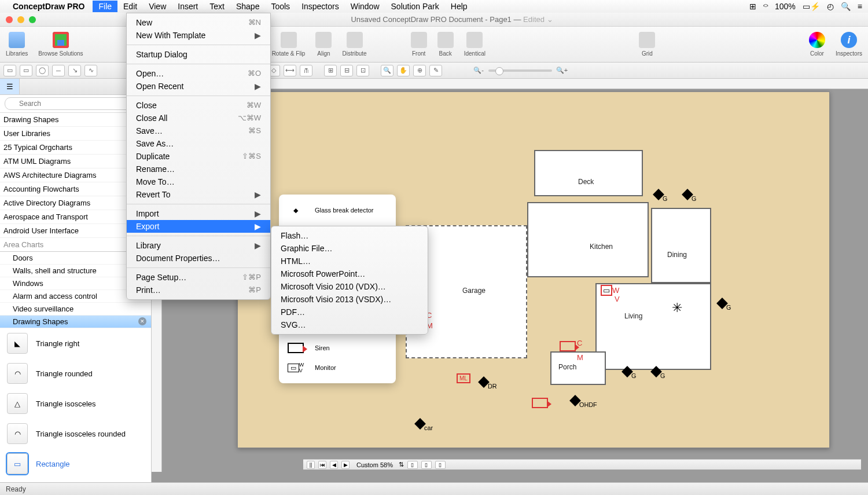 The width and height of the screenshot is (868, 495). What do you see at coordinates (647, 44) in the screenshot?
I see `grid-button: Grid` at bounding box center [647, 44].